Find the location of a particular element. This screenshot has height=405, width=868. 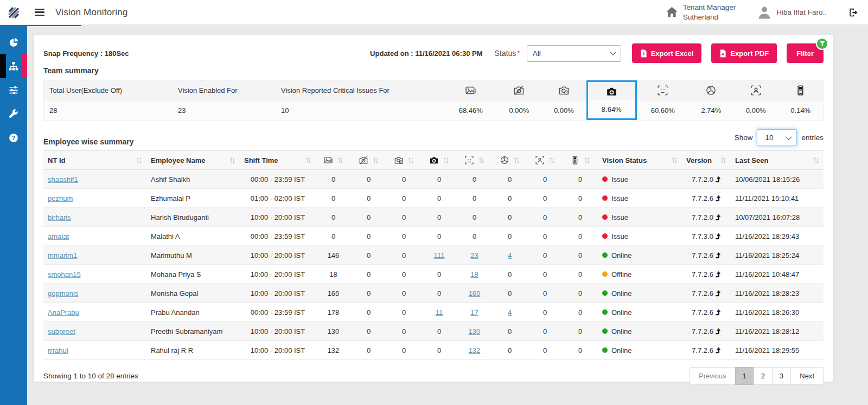

team-summary-value: 10 is located at coordinates (360, 110).